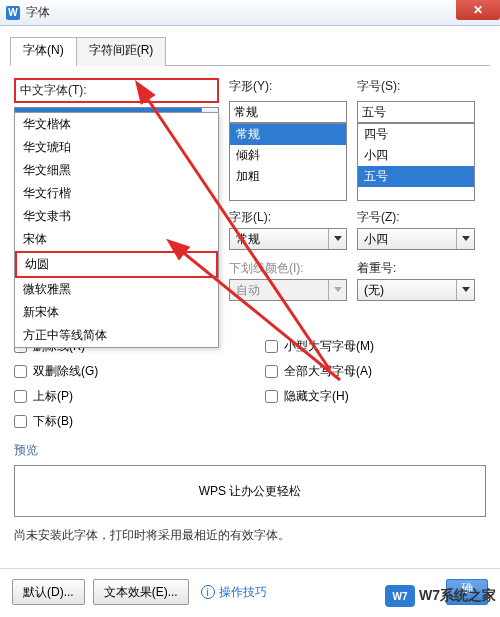 Image resolution: width=500 pixels, height=617 pixels. Describe the element at coordinates (288, 156) in the screenshot. I see `style-opt-italic: 倾斜` at that location.